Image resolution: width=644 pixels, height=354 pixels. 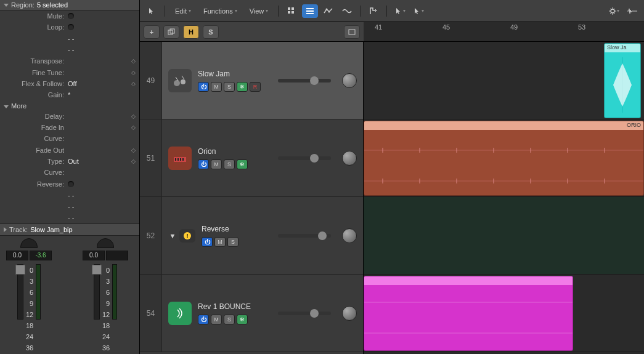 What do you see at coordinates (373, 11) in the screenshot?
I see `catch-icon` at bounding box center [373, 11].